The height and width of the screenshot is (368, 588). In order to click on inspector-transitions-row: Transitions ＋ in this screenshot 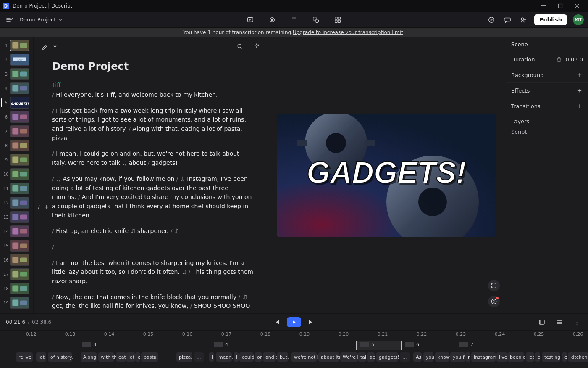, I will do `click(547, 106)`.